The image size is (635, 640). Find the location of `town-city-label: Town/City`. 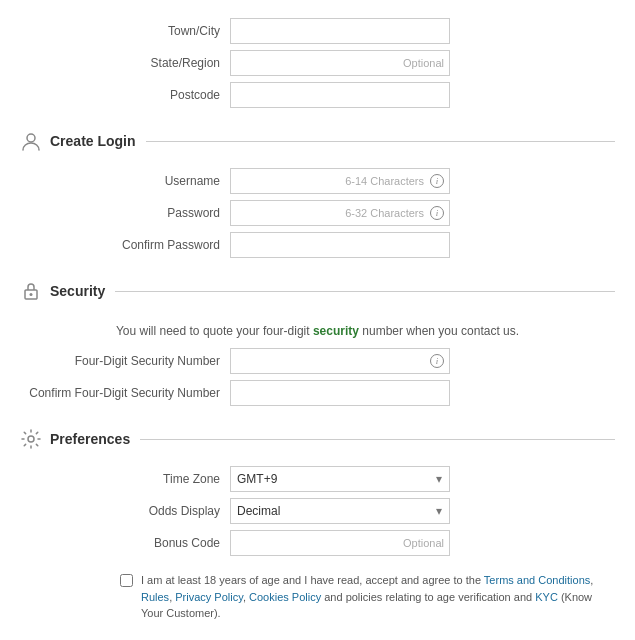

town-city-label: Town/City is located at coordinates (125, 31).